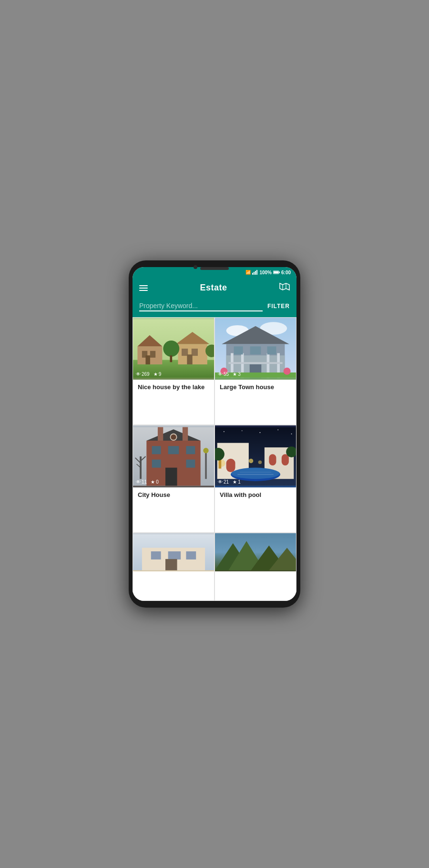  Describe the element at coordinates (214, 308) in the screenshot. I see `search-bar: FILTER` at that location.